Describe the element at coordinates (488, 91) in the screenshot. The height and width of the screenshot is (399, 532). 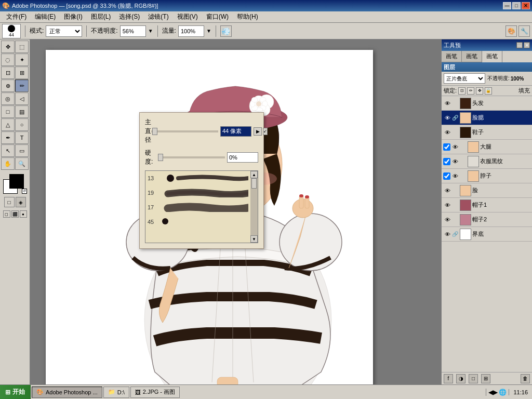
I see `lock-all-btn: 🔒` at that location.